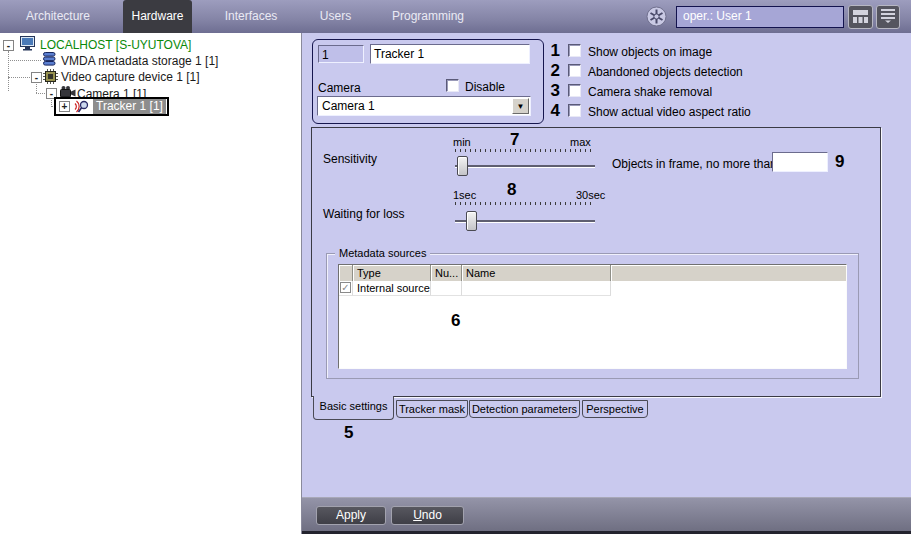 This screenshot has height=534, width=911. I want to click on camera-shake-label: Camera shake removal, so click(650, 92).